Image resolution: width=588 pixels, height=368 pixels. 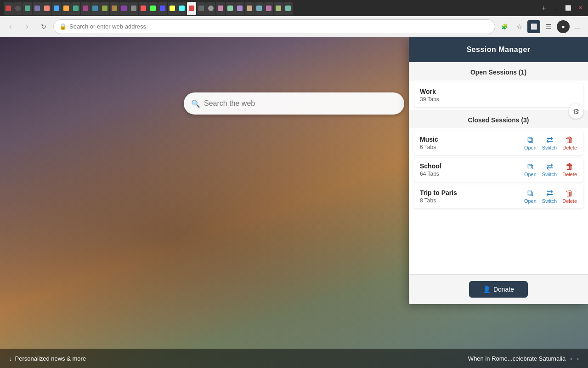 What do you see at coordinates (556, 8) in the screenshot?
I see `minimize-button: —` at bounding box center [556, 8].